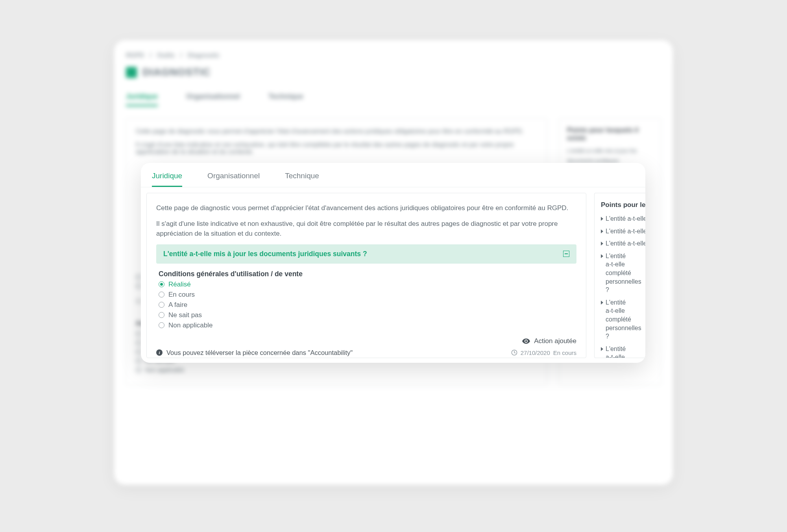  What do you see at coordinates (366, 341) in the screenshot?
I see `action-added-row: Action ajoutée` at bounding box center [366, 341].